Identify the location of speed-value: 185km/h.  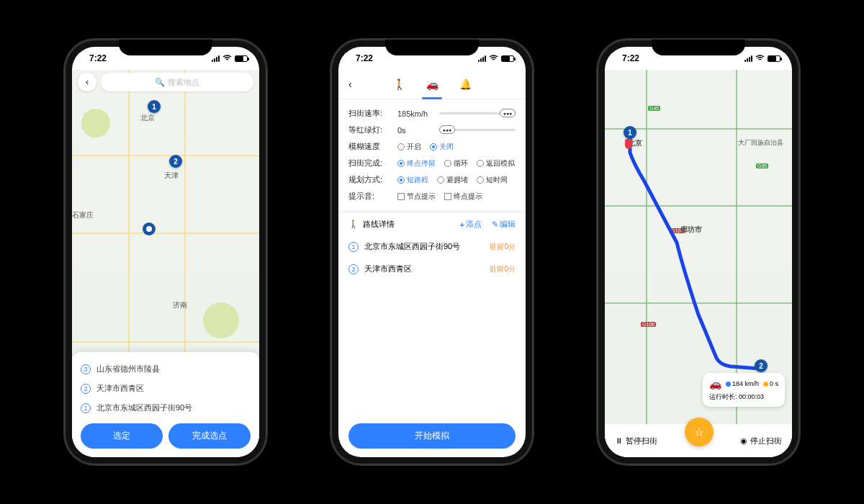
(415, 114).